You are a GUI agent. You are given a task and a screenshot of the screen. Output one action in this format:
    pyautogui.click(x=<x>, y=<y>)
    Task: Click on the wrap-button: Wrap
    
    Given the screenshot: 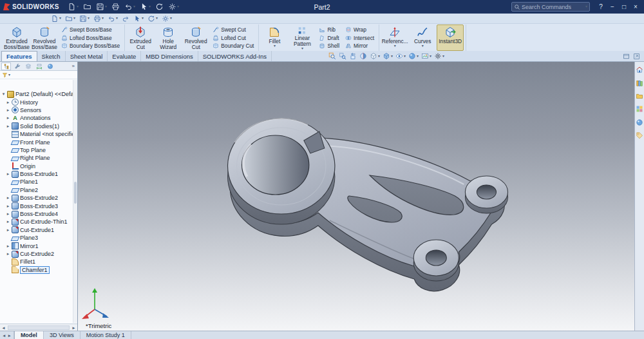 What is the action you would take?
    pyautogui.click(x=359, y=30)
    